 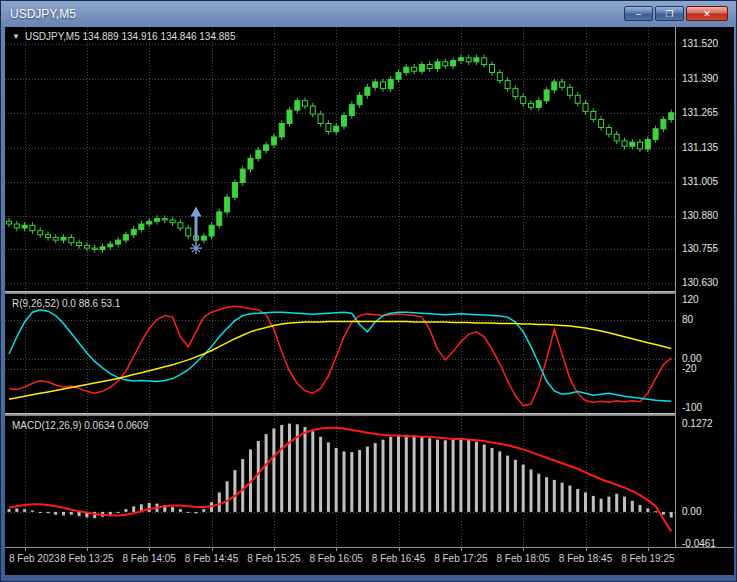 I want to click on time-axis-label: 8 Feb 16:05, so click(x=336, y=558).